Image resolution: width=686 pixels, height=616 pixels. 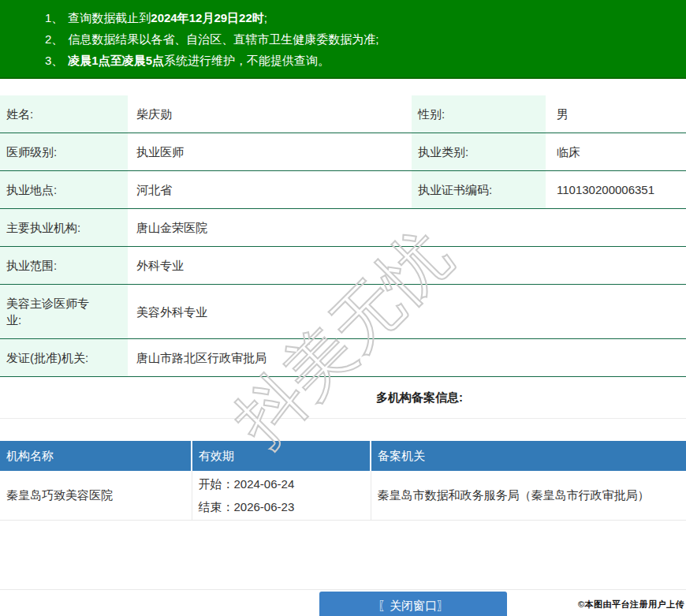 What do you see at coordinates (413, 604) in the screenshot?
I see `close-window-button: 〖关闭窗口〗` at bounding box center [413, 604].